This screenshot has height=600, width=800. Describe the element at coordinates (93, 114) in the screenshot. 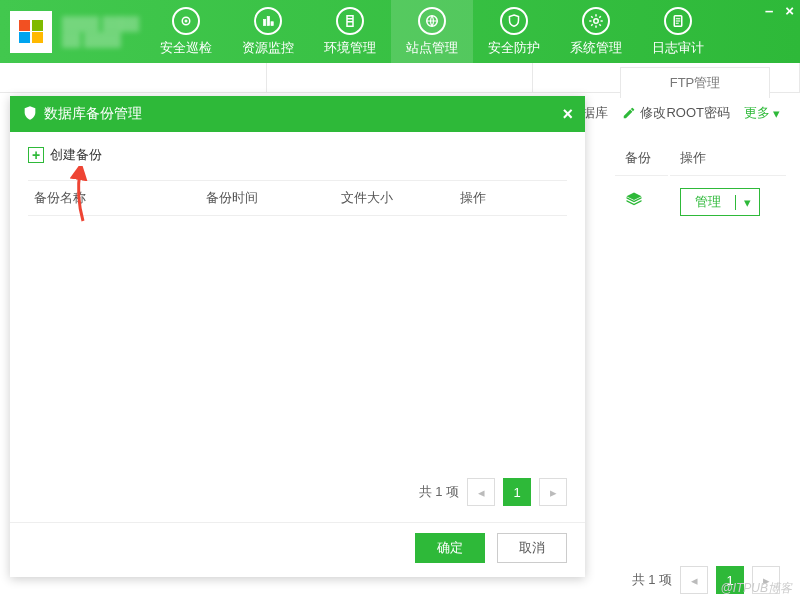

I see `dialog-title: 数据库备份管理` at that location.